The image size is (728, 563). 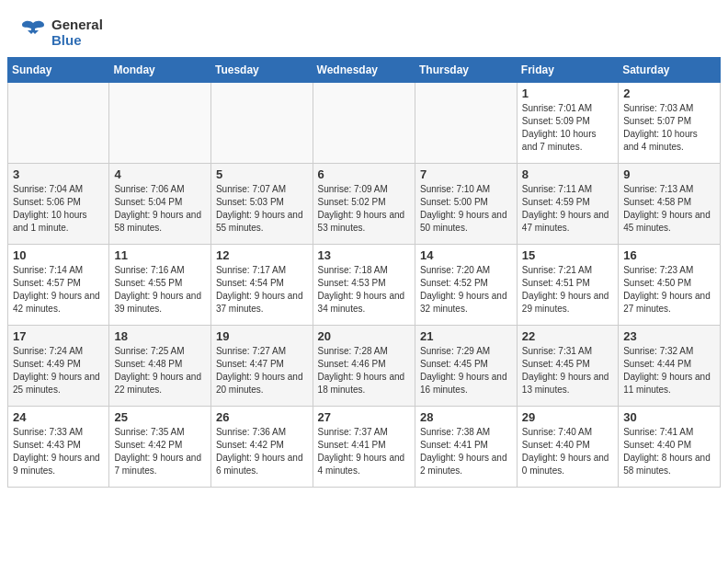 What do you see at coordinates (261, 204) in the screenshot?
I see `calendar-cell: 5Sunrise: 7:07 AM Sunset: 5:03 PM Daylig…` at bounding box center [261, 204].